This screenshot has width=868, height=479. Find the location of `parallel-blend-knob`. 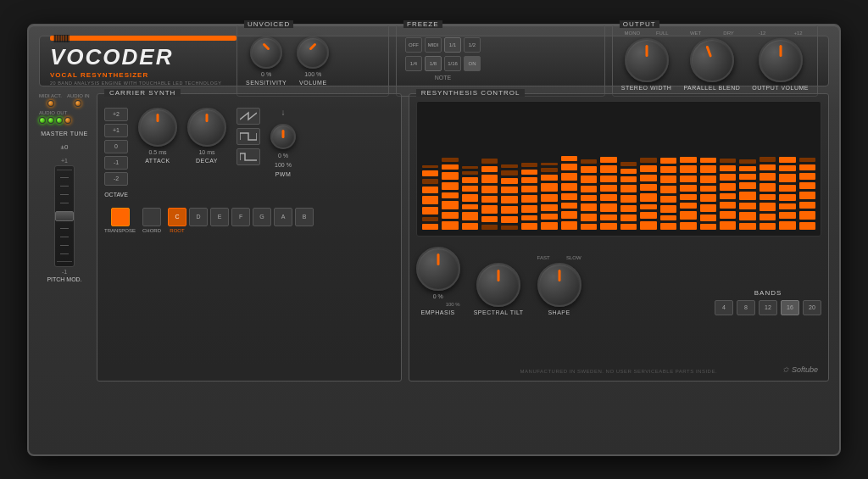

parallel-blend-knob is located at coordinates (712, 61).